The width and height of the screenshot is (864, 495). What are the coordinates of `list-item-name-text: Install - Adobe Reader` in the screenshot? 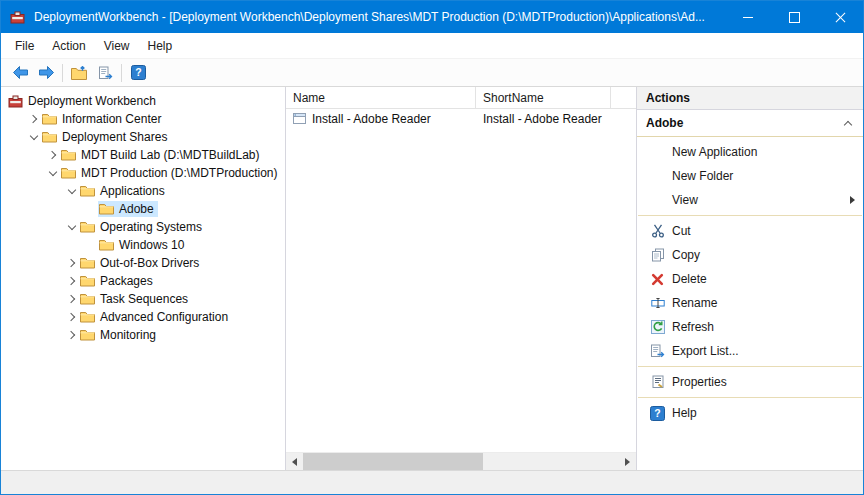 It's located at (372, 119).